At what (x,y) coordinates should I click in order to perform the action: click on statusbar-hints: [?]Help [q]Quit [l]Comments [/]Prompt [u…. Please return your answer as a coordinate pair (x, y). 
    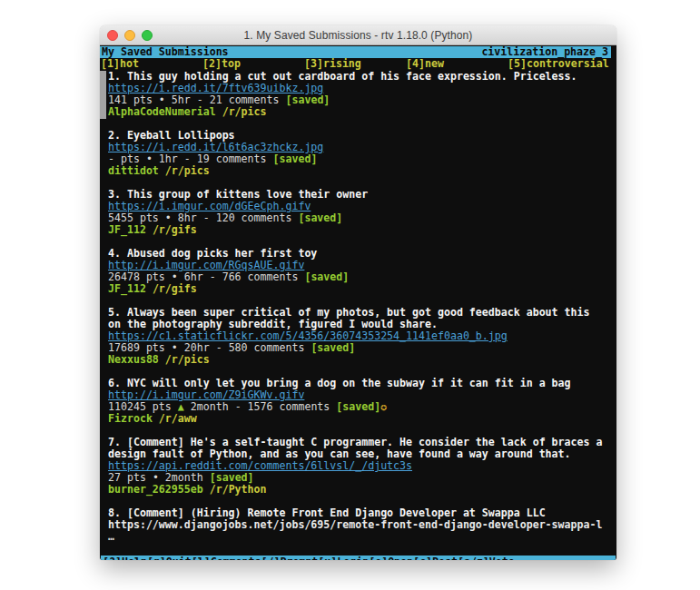
    Looking at the image, I should click on (358, 557).